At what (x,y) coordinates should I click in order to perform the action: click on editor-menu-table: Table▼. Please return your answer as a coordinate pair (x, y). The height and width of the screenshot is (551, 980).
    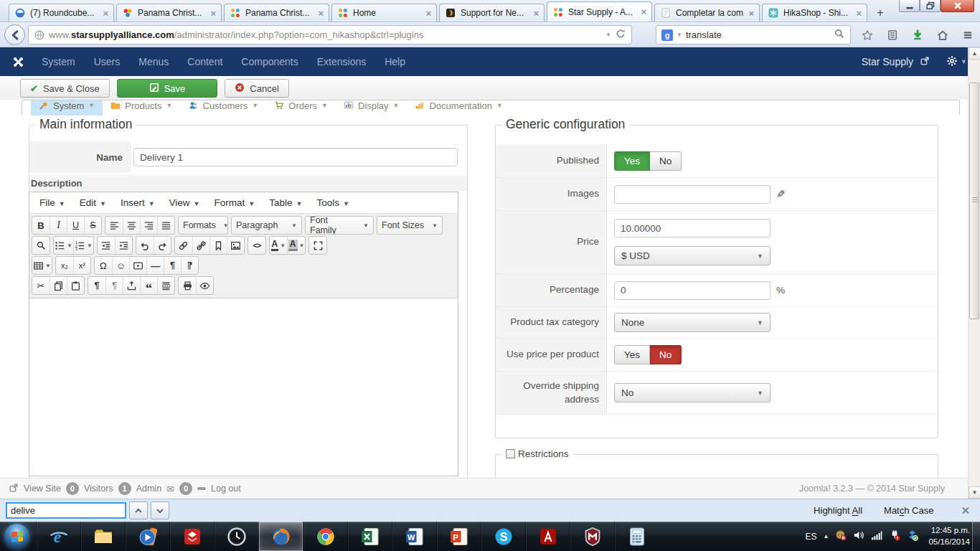
    Looking at the image, I should click on (286, 202).